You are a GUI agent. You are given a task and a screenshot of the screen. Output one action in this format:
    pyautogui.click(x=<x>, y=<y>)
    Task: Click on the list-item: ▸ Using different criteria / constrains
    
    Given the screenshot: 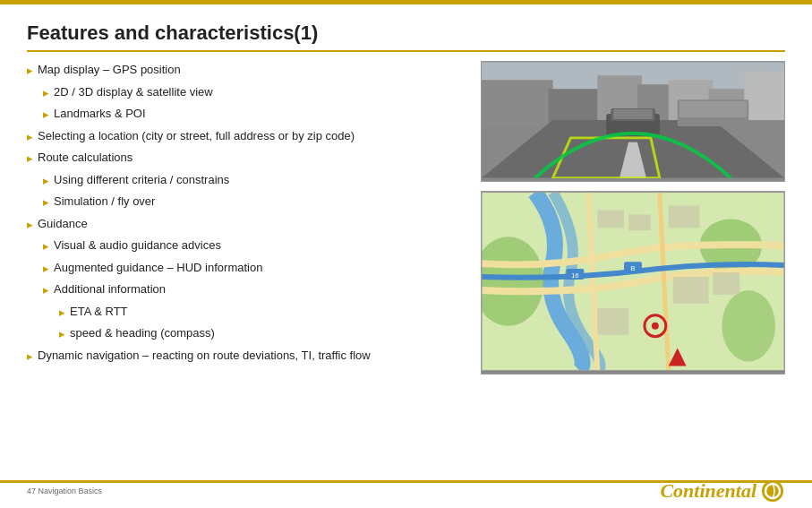 What is the action you would take?
    pyautogui.click(x=249, y=181)
    